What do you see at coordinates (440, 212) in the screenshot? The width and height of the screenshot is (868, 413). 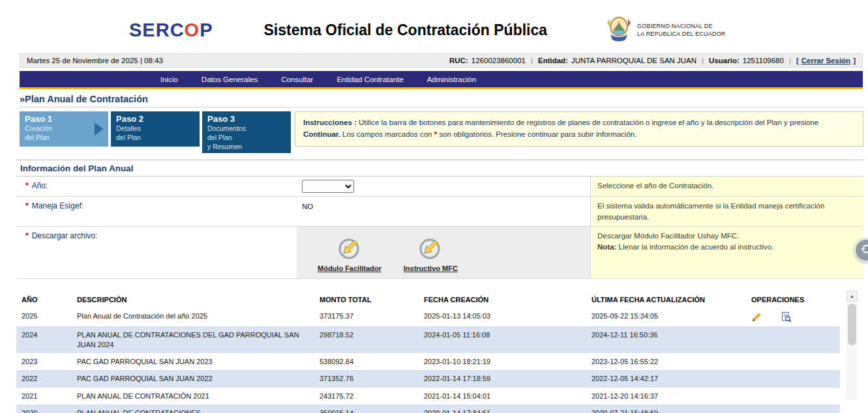 I see `form-row-esigef: *Maneja Esigef: NO El sistema valida aut…` at bounding box center [440, 212].